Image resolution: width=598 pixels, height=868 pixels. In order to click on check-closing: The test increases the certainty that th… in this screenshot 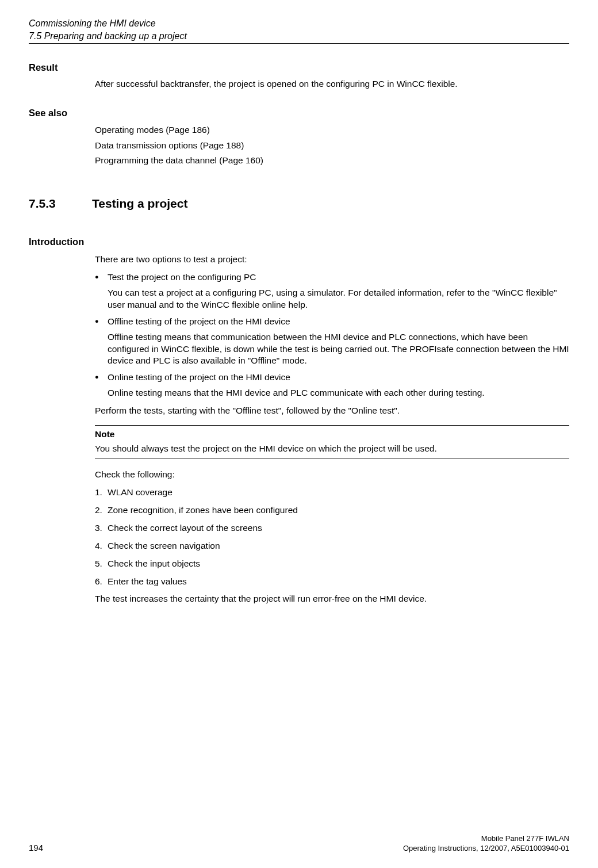, I will do `click(332, 599)`.